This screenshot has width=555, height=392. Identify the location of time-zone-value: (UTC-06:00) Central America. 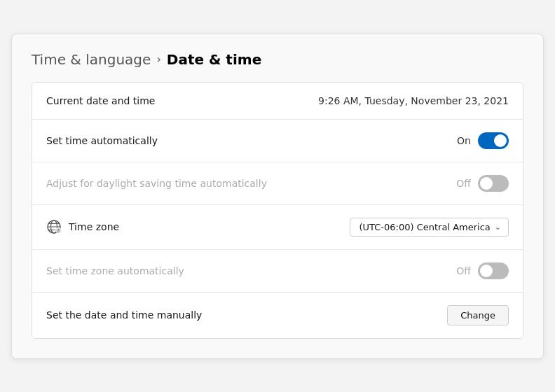
(425, 227).